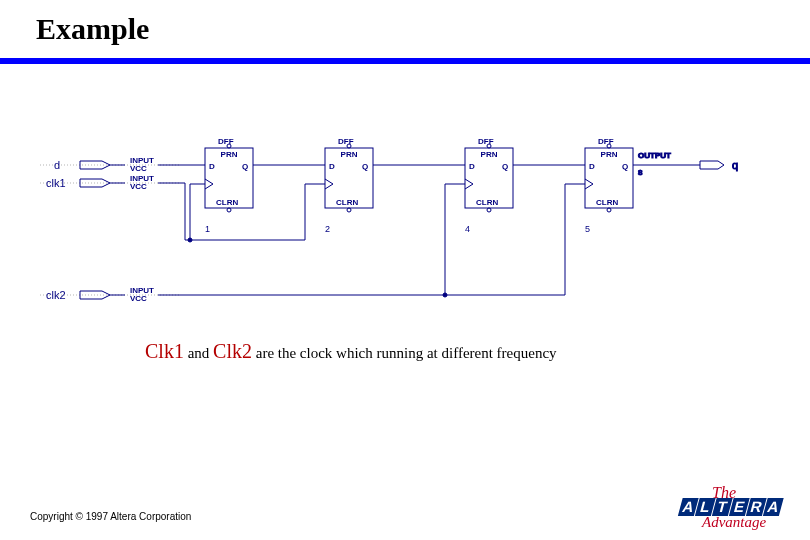 The width and height of the screenshot is (810, 540). Describe the element at coordinates (588, 229) in the screenshot. I see `svg-text: 5` at that location.